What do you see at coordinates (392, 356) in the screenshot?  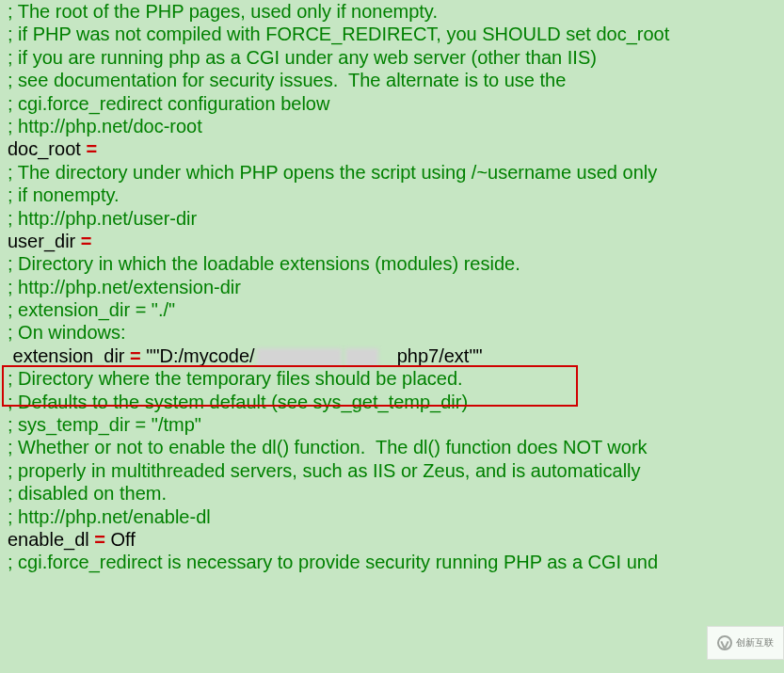 I see `directive-extension-dir: extension_dir = ""D:/mycode/php7/ext""` at bounding box center [392, 356].